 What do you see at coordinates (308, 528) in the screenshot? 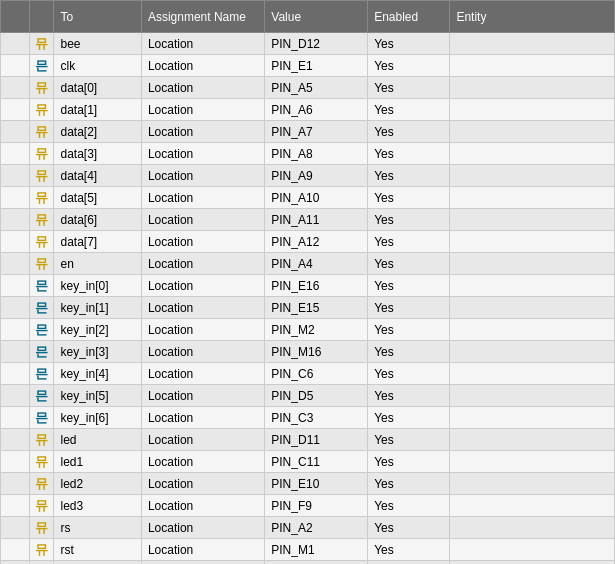
I see `table-row: 뮤rsLocationPIN_A2Yes` at bounding box center [308, 528].